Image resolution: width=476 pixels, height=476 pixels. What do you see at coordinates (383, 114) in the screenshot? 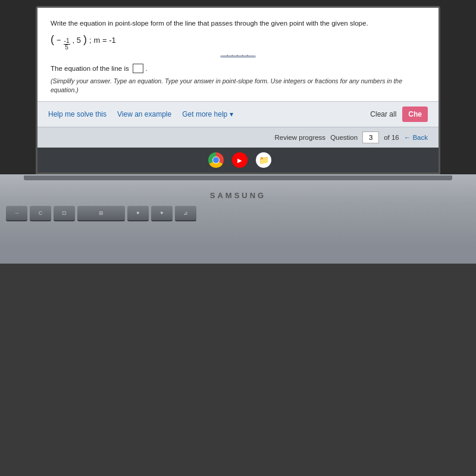
I see `clear-all-button: Clear all` at bounding box center [383, 114].